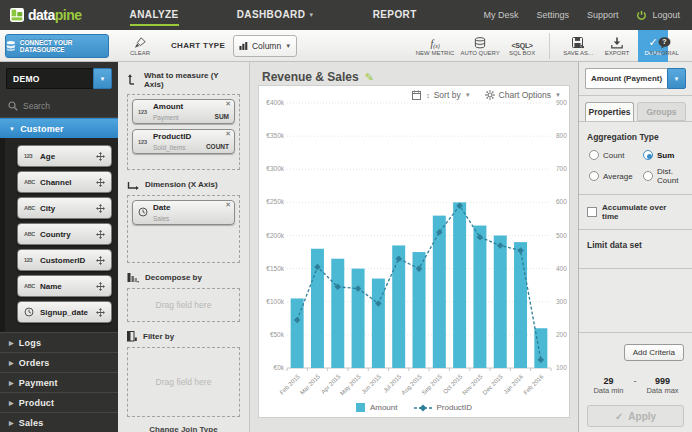 The height and width of the screenshot is (432, 692). Describe the element at coordinates (494, 384) in the screenshot. I see `svg-text: Dec 2015` at that location.